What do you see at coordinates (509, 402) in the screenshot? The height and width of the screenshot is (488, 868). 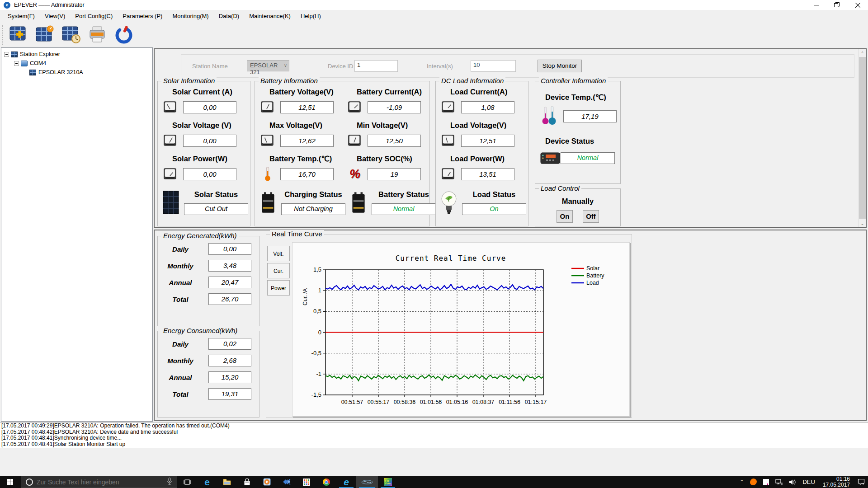 I see `svg-text: 01:11:56` at bounding box center [509, 402].